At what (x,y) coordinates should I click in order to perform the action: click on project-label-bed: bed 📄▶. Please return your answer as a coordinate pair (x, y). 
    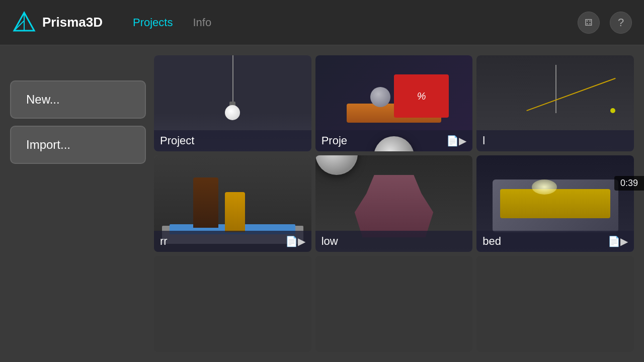
    Looking at the image, I should click on (555, 241).